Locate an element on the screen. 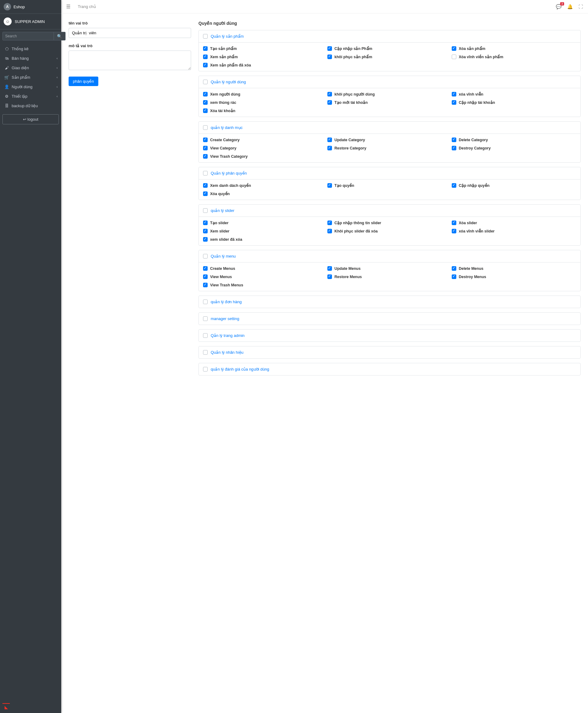  brand: A Eshop is located at coordinates (30, 7).